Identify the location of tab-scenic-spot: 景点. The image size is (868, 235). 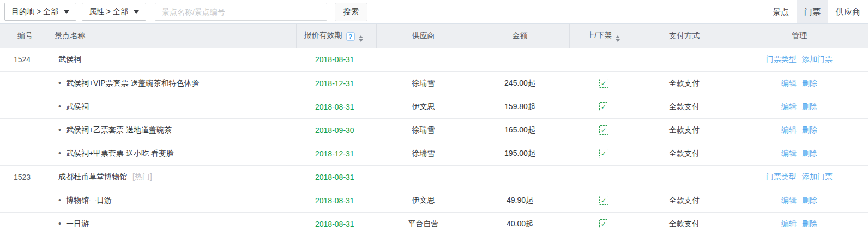
(781, 12).